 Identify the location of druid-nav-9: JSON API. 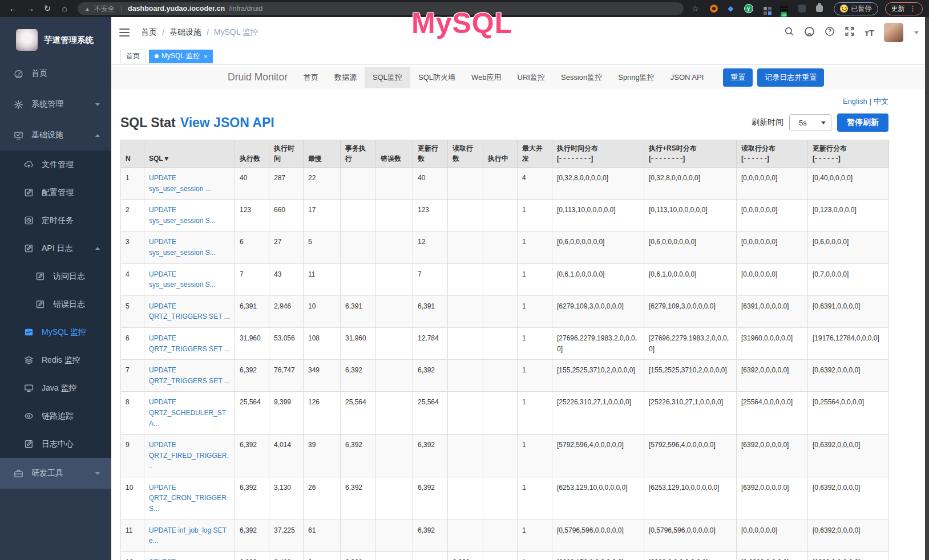
(687, 78).